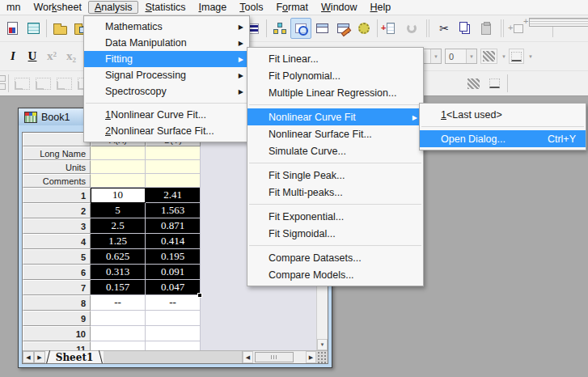  I want to click on horizontal-scrollbar: ◀ ▶, so click(279, 358).